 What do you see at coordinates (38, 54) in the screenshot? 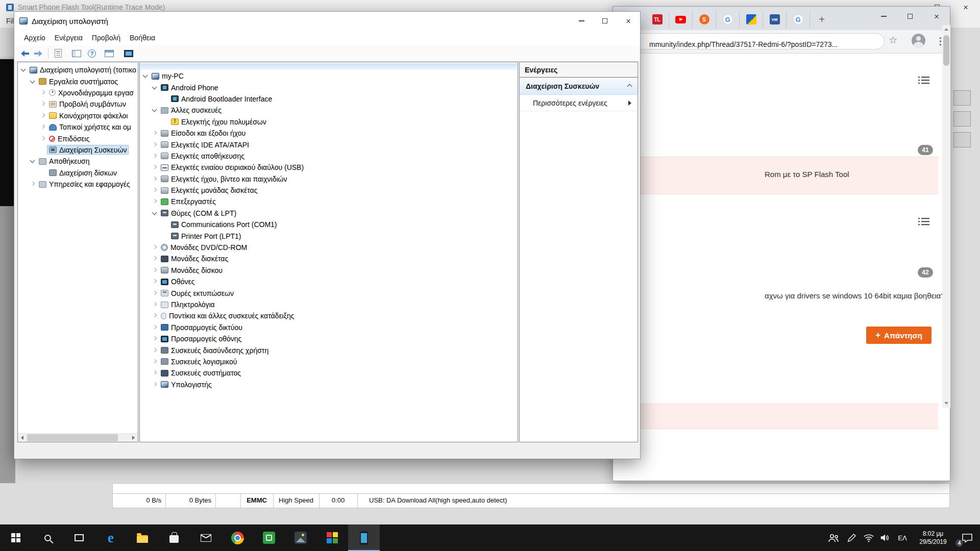
I see `forward-button` at bounding box center [38, 54].